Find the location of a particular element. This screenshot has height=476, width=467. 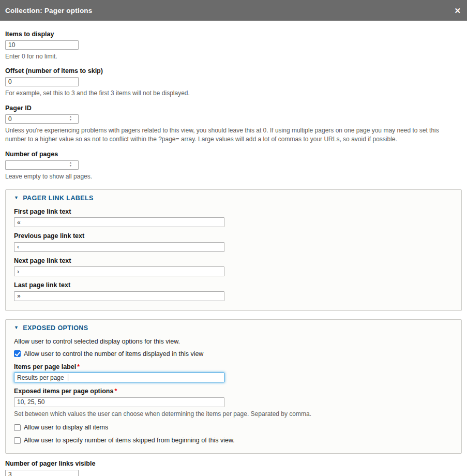

control-items-checkbox-row: Allow user to control the number of item… is located at coordinates (234, 354).